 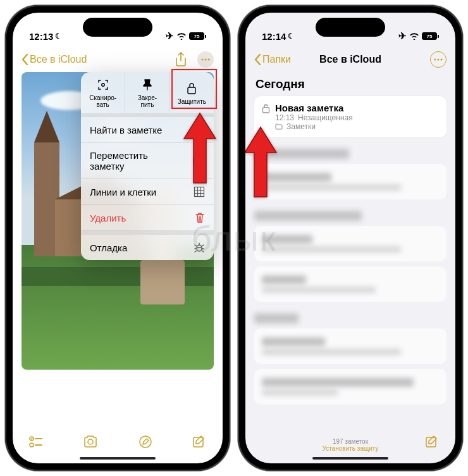 I want to click on menu-scan-label: Сканиро- вать, so click(x=102, y=101).